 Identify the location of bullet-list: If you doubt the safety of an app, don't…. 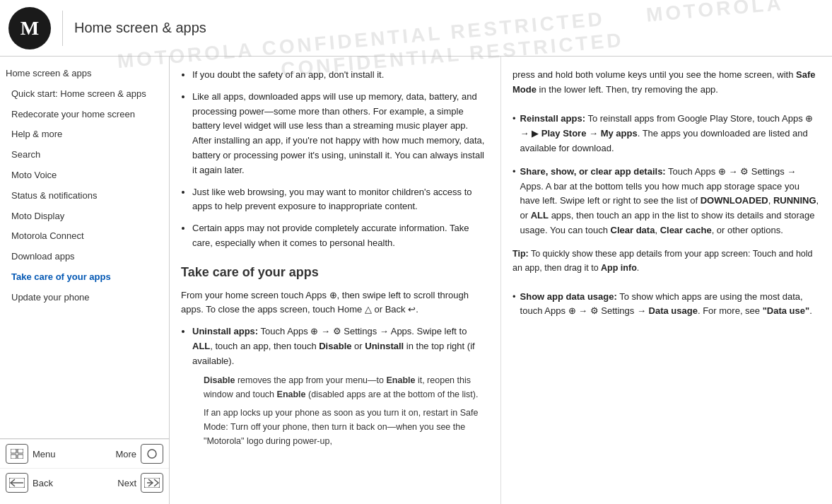
(335, 160).